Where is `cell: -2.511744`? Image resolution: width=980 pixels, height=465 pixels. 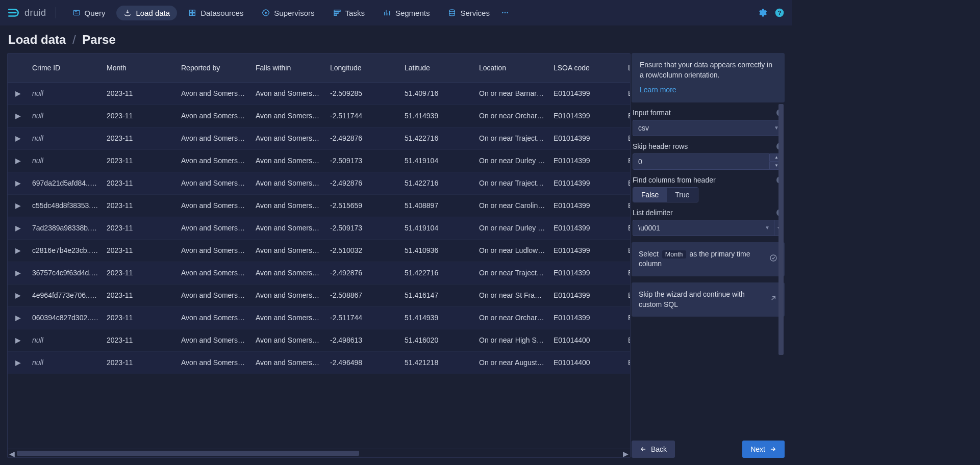 cell: -2.511744 is located at coordinates (363, 318).